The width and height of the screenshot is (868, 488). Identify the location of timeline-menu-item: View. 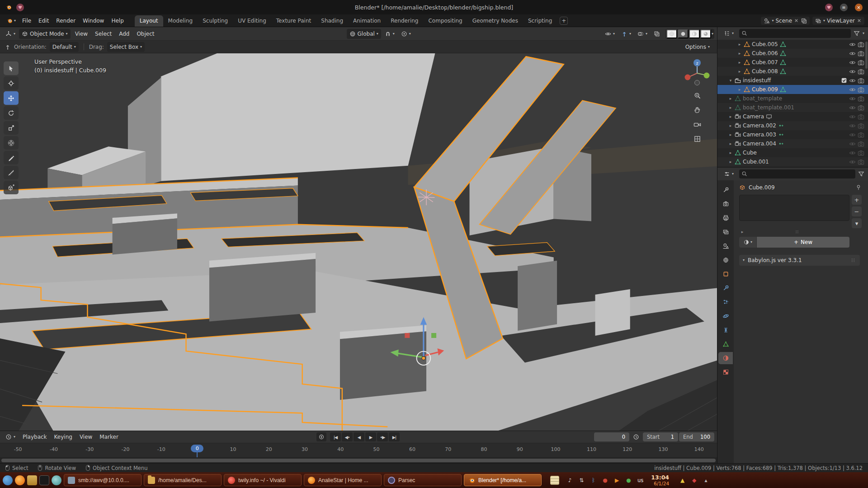
(86, 437).